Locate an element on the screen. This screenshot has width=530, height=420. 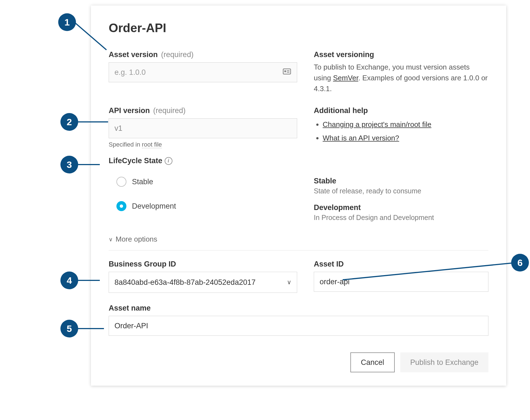
dialog-title: Order-API is located at coordinates (299, 28).